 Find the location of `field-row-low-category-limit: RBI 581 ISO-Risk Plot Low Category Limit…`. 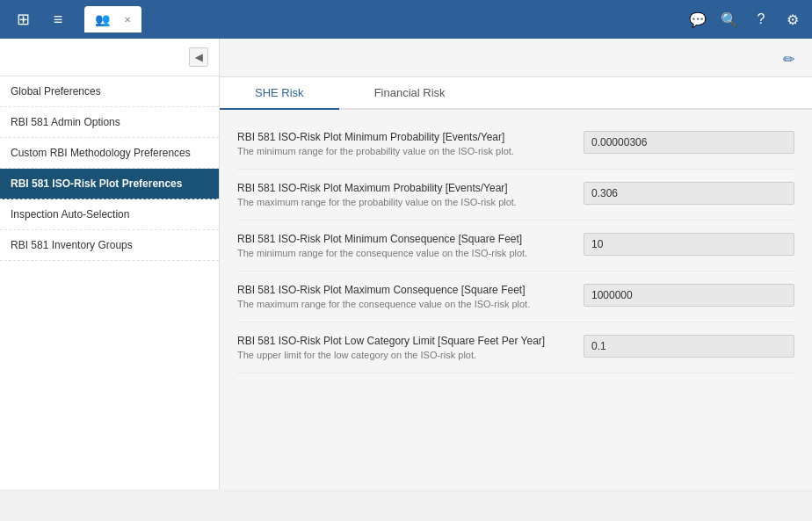

field-row-low-category-limit: RBI 581 ISO-Risk Plot Low Category Limit… is located at coordinates (516, 348).